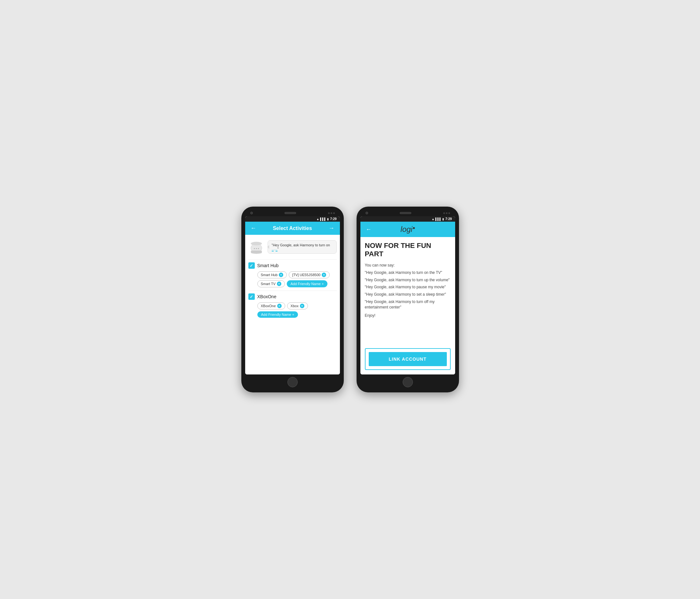  What do you see at coordinates (274, 249) in the screenshot?
I see `dotted-placeholder: ......` at bounding box center [274, 249].